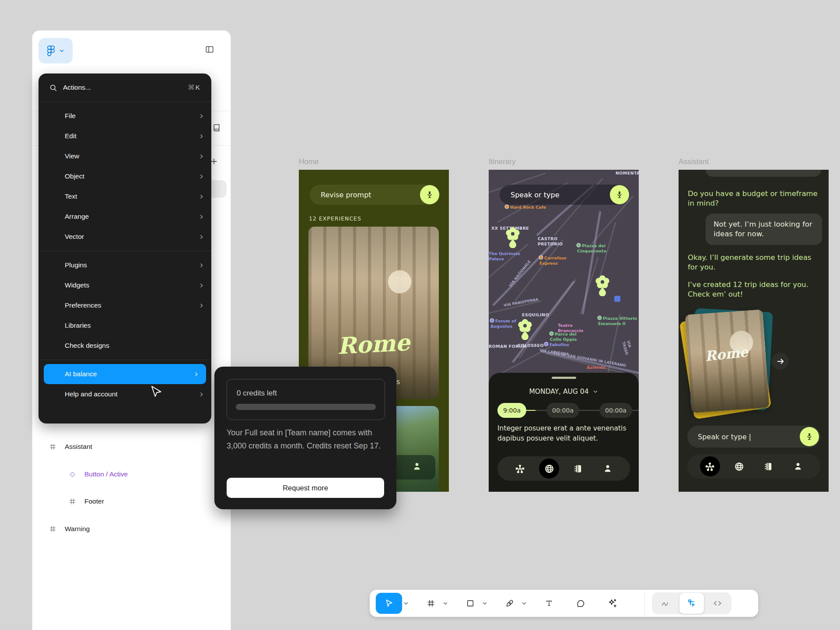 This screenshot has height=630, width=840. What do you see at coordinates (56, 51) in the screenshot?
I see `main-menu-button` at bounding box center [56, 51].